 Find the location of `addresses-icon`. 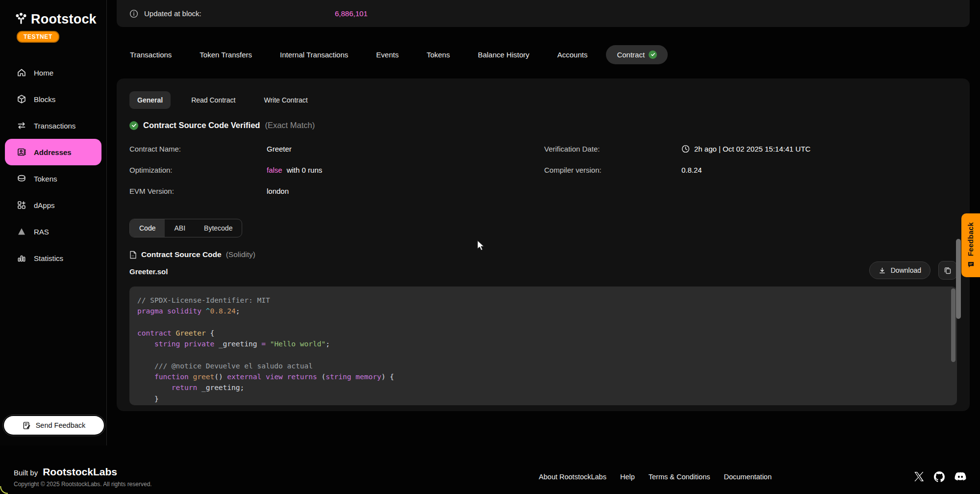

addresses-icon is located at coordinates (22, 152).